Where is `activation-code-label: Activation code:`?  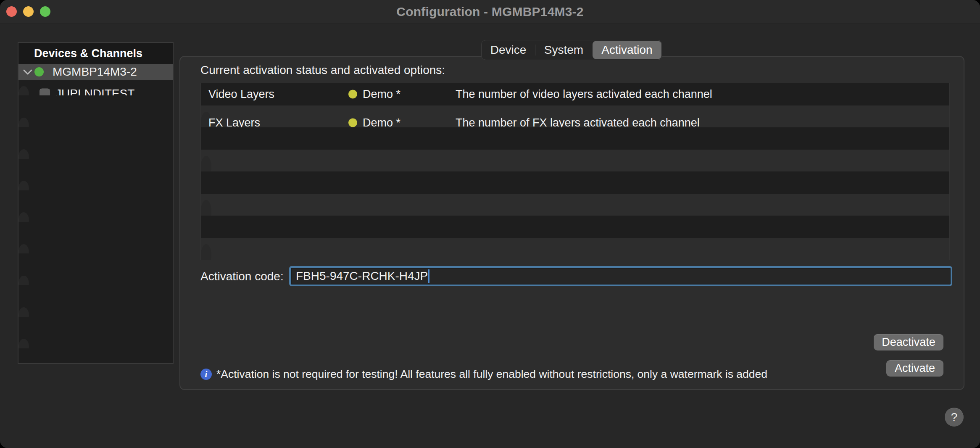
activation-code-label: Activation code: is located at coordinates (242, 277).